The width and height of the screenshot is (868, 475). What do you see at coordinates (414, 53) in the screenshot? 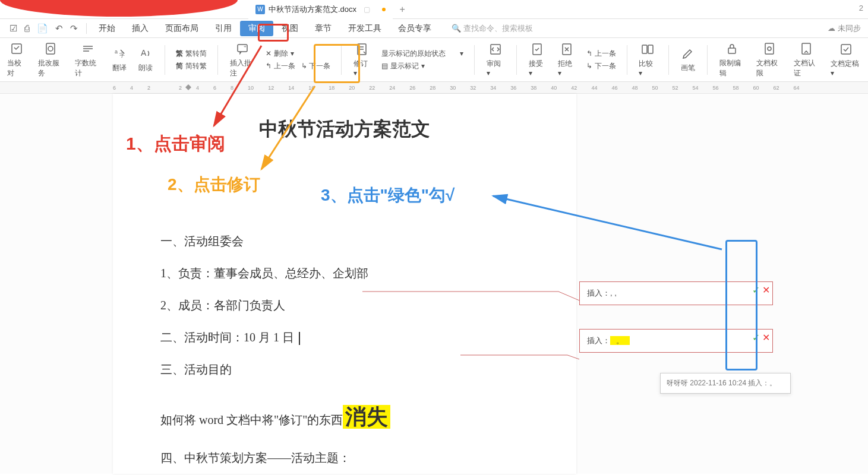
I see `markup-state-dropdown: 显示标记的原始状态` at bounding box center [414, 53].